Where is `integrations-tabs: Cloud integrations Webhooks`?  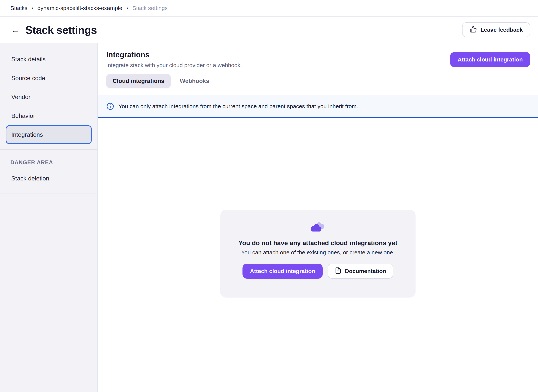 integrations-tabs: Cloud integrations Webhooks is located at coordinates (322, 81).